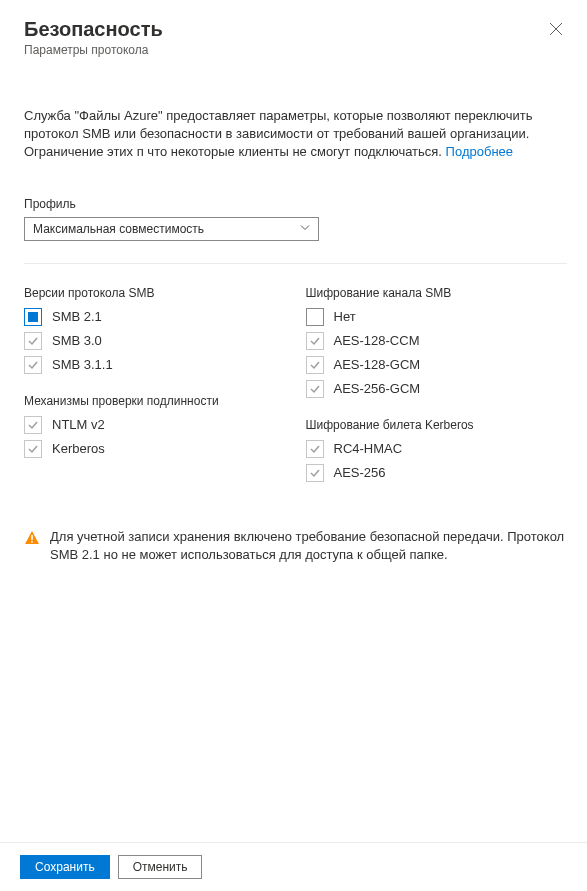  Describe the element at coordinates (78, 448) in the screenshot. I see `checkbox-label: Kerberos` at that location.